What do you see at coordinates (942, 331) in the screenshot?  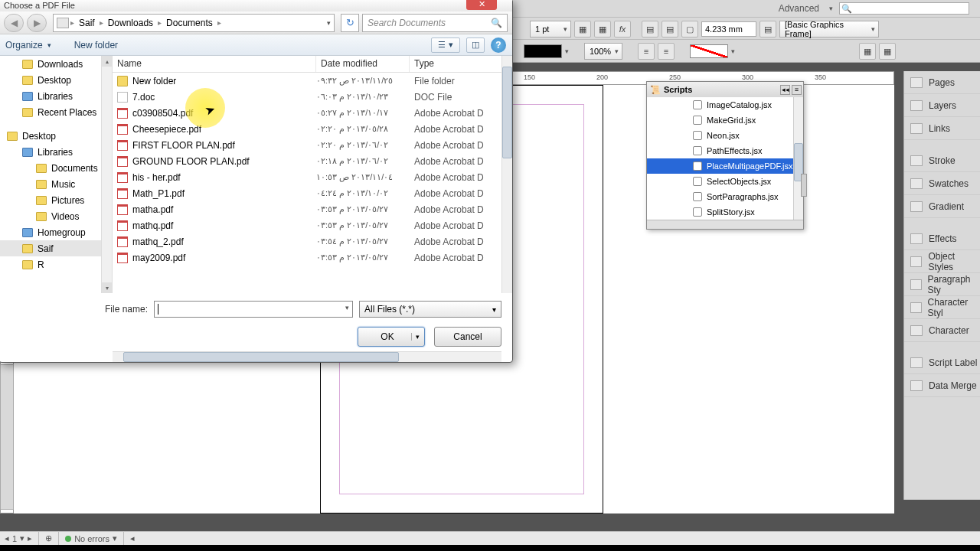 I see `panel-tab-character: Character` at bounding box center [942, 331].